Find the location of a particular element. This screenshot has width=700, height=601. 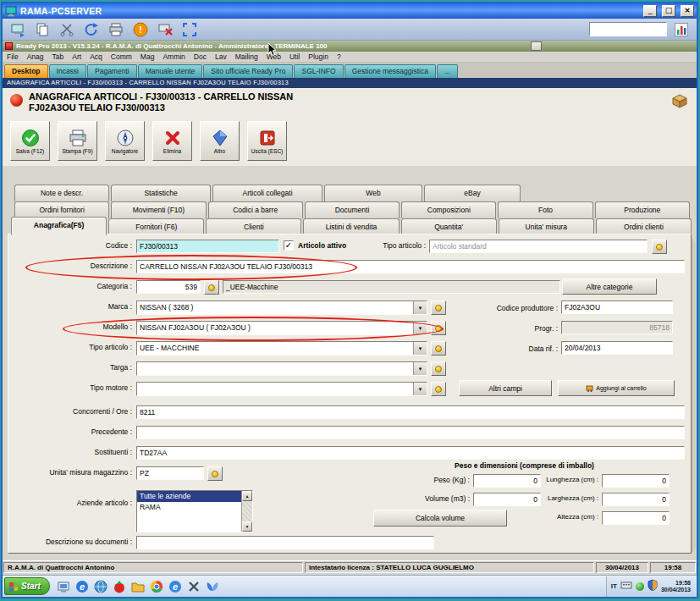

tab-quantita: Quantita' is located at coordinates (449, 227).